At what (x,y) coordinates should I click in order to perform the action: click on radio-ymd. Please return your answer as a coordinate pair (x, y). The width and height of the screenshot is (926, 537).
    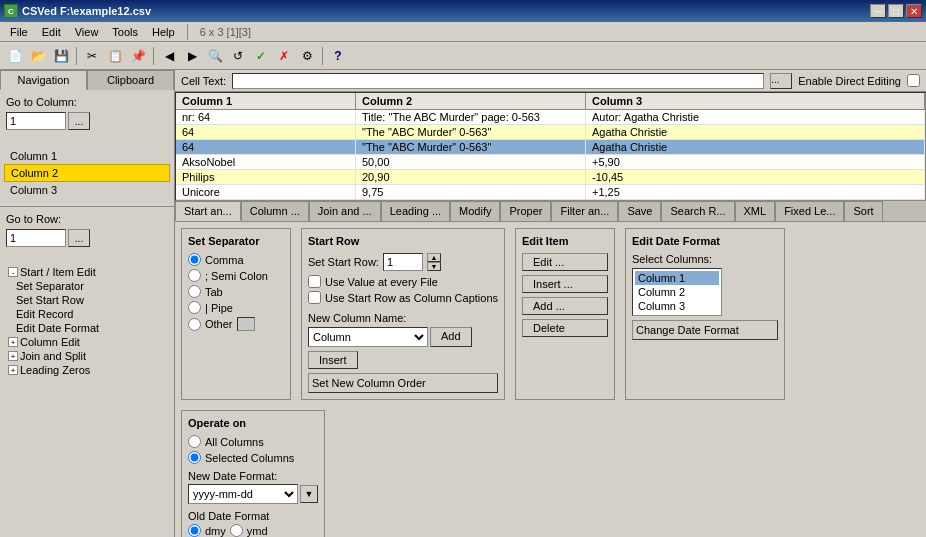
    Looking at the image, I should click on (236, 530).